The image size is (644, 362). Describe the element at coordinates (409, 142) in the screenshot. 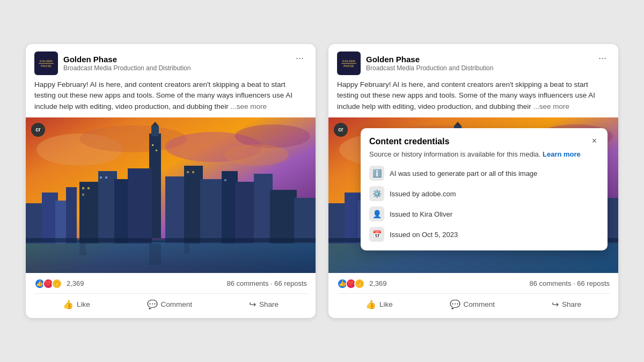

I see `popup-title: Content credentials` at that location.